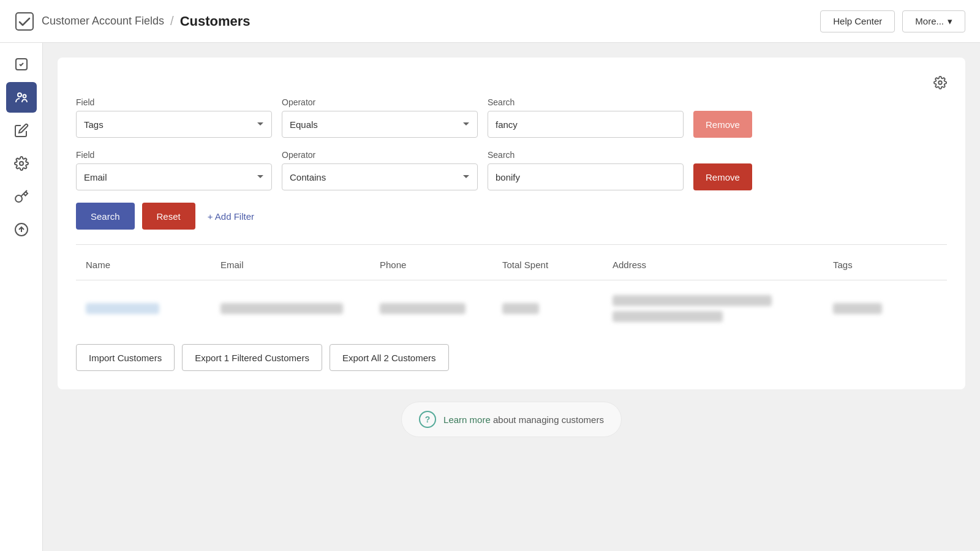  I want to click on learn-more-box: ? Learn more about managing customers, so click(511, 419).